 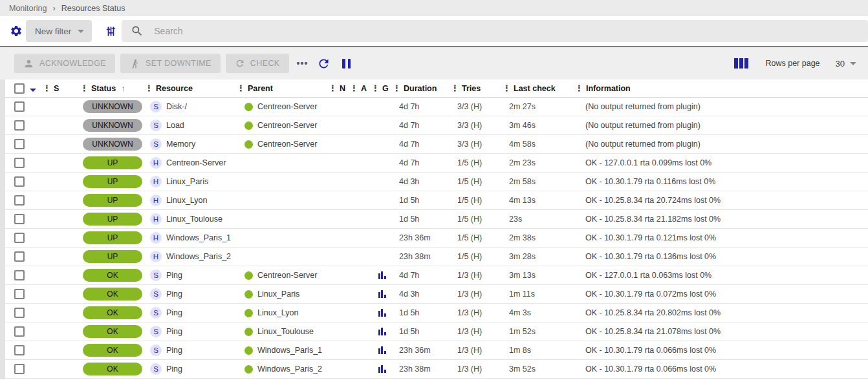 I want to click on advanced-filter-button, so click(x=111, y=31).